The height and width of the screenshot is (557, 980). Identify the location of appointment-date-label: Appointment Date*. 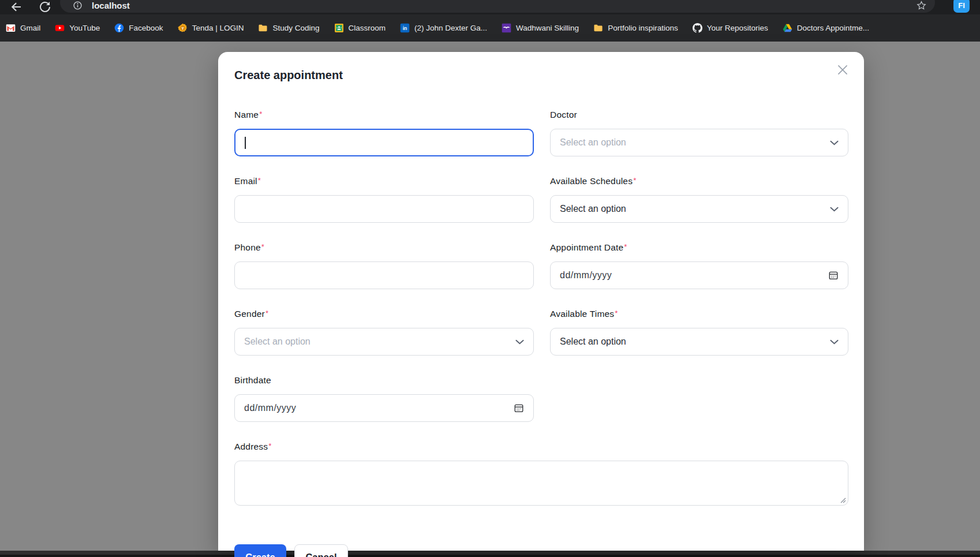
(700, 249).